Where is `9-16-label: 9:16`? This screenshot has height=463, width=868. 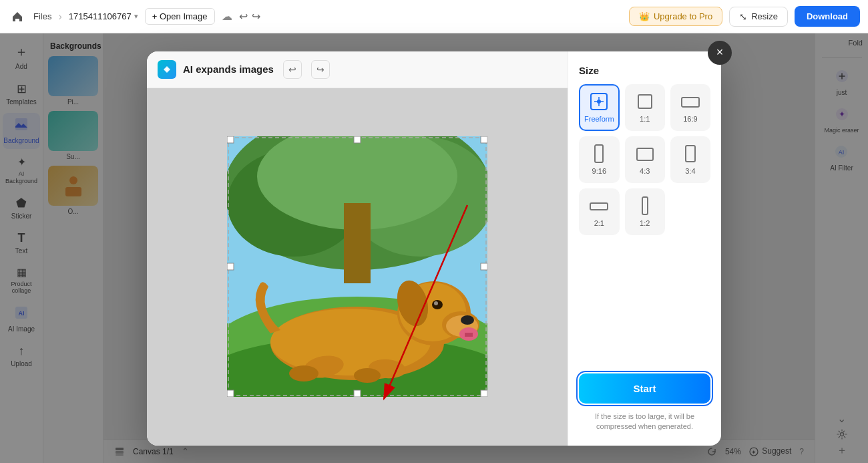 9-16-label: 9:16 is located at coordinates (600, 171).